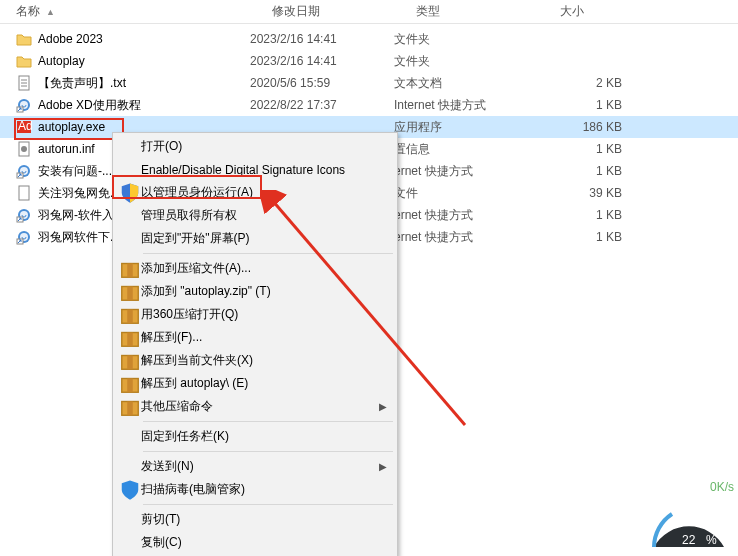 This screenshot has height=556, width=738. Describe the element at coordinates (466, 106) in the screenshot. I see `file-type: Internet 快捷方式` at that location.